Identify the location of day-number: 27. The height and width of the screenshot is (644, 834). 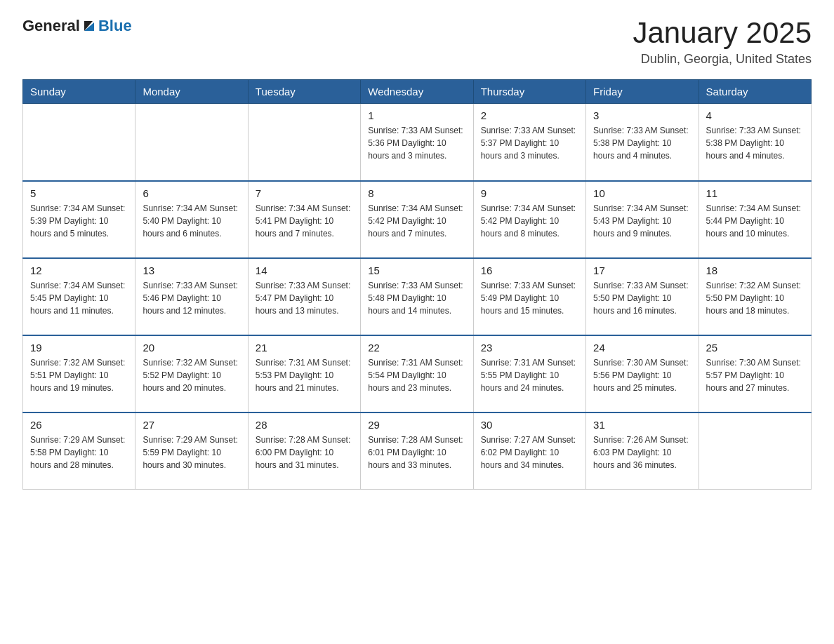
(191, 425).